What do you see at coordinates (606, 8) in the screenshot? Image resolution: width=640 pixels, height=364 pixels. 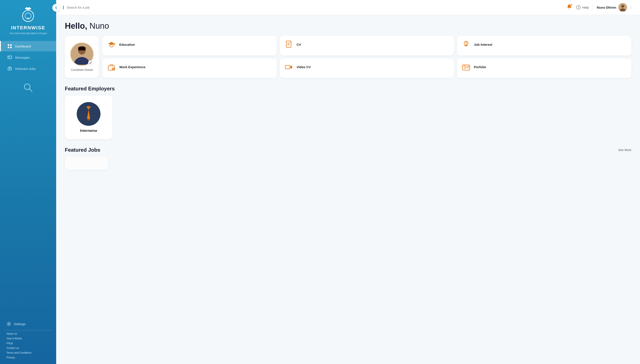 I see `user-name: Nuno Dhiren` at bounding box center [606, 8].